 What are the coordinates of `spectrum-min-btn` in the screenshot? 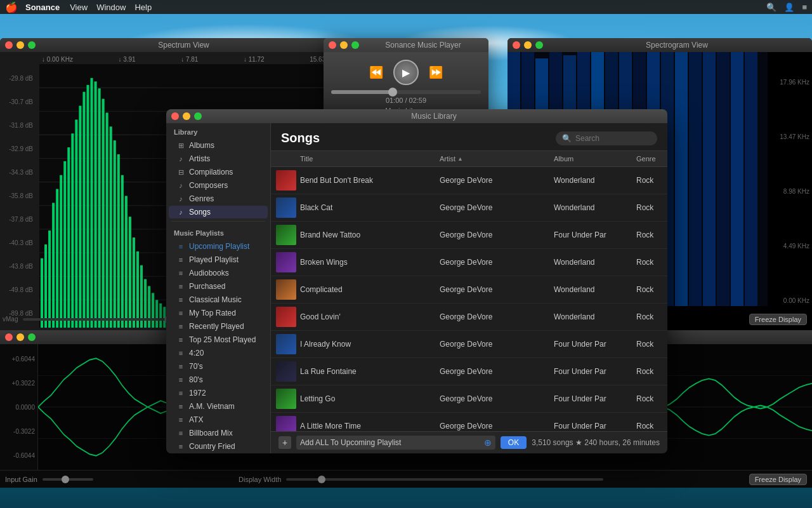 It's located at (20, 45).